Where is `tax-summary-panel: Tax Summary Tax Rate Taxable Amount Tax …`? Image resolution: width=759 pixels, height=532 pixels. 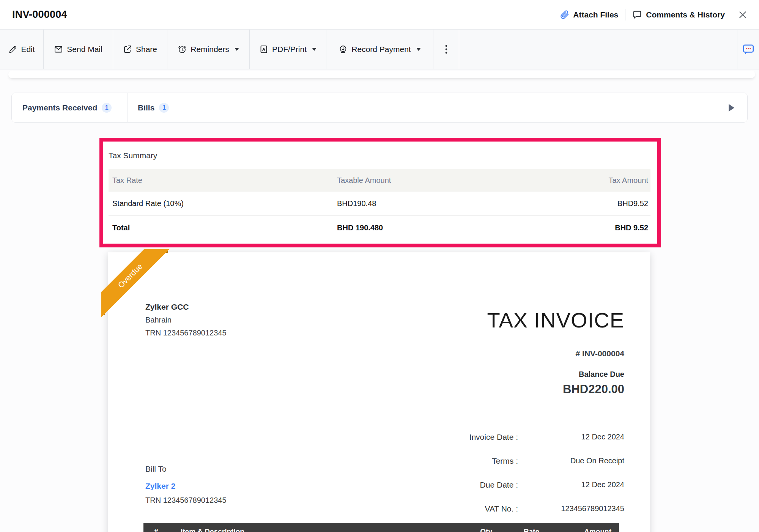 tax-summary-panel: Tax Summary Tax Rate Taxable Amount Tax … is located at coordinates (380, 191).